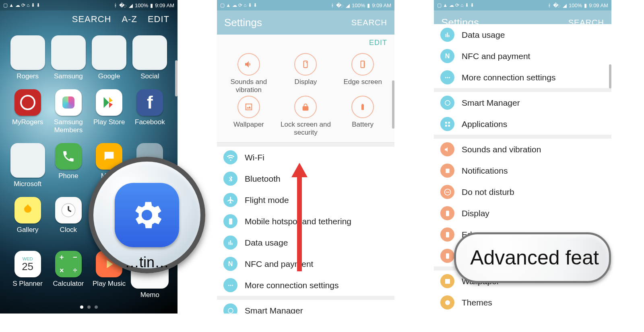  What do you see at coordinates (27, 61) in the screenshot?
I see `app-rogers-folder: Rogers` at bounding box center [27, 61].